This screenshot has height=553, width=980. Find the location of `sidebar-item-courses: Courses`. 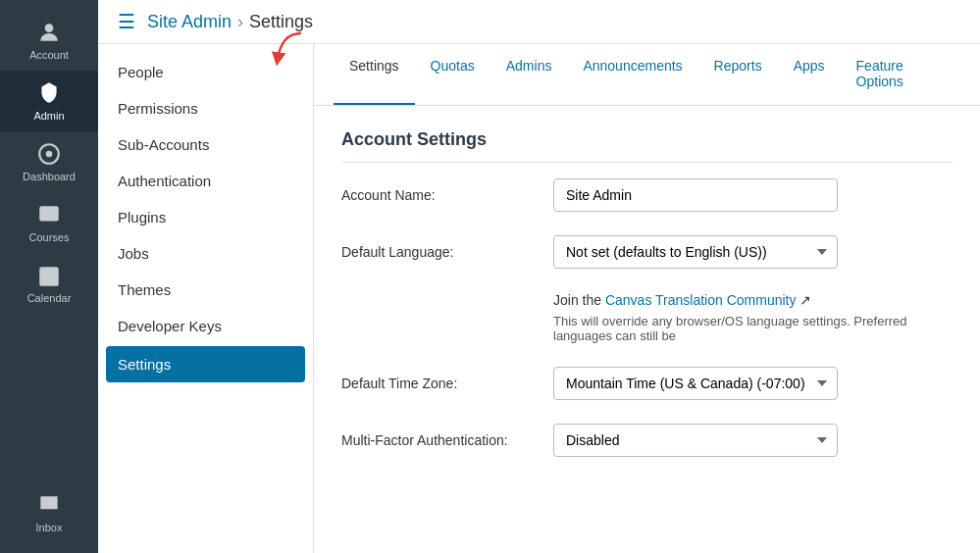

sidebar-item-courses: Courses is located at coordinates (49, 223).